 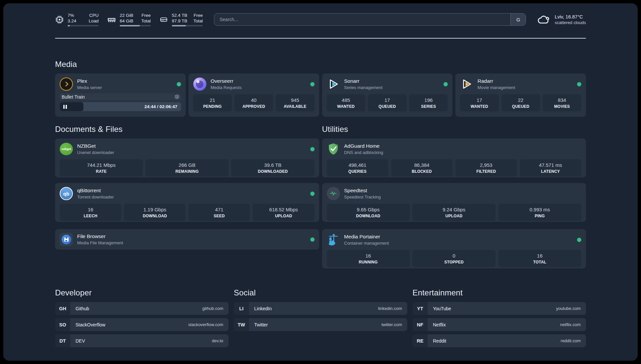 I want to click on stat-tile: 21PENDING, so click(x=212, y=103).